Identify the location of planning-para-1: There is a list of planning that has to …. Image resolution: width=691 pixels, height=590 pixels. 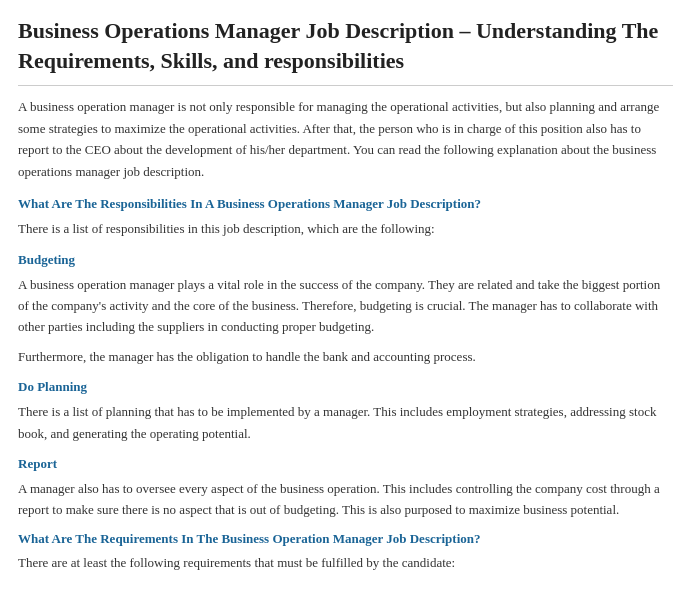
(346, 422).